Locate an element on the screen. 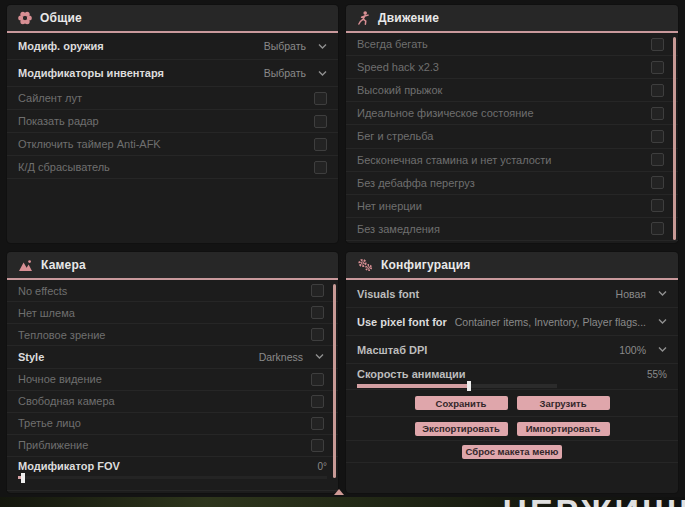 The image size is (685, 507). panel-config-header: Конфигурация is located at coordinates (512, 266).